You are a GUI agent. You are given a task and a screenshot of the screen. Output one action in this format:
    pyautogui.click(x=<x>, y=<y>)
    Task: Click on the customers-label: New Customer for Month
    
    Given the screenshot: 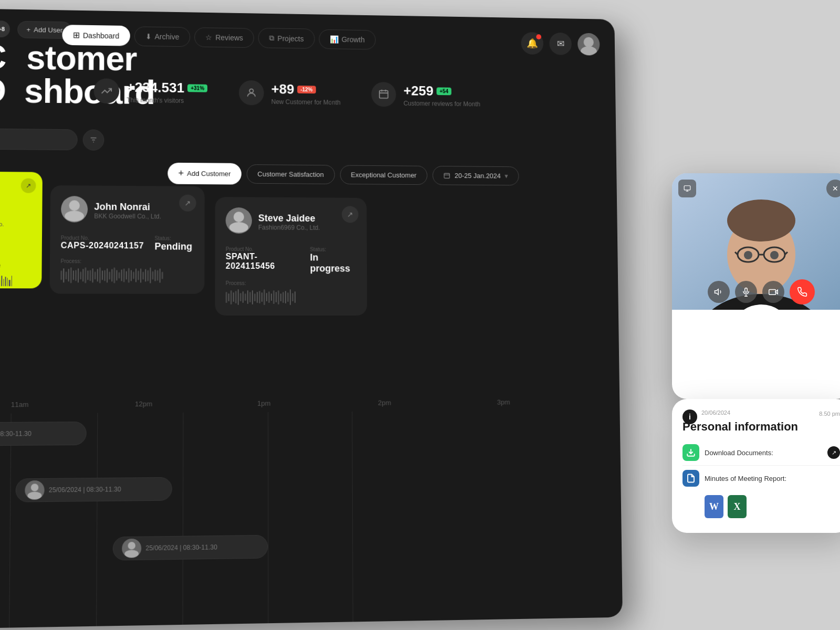 What is the action you would take?
    pyautogui.click(x=306, y=102)
    